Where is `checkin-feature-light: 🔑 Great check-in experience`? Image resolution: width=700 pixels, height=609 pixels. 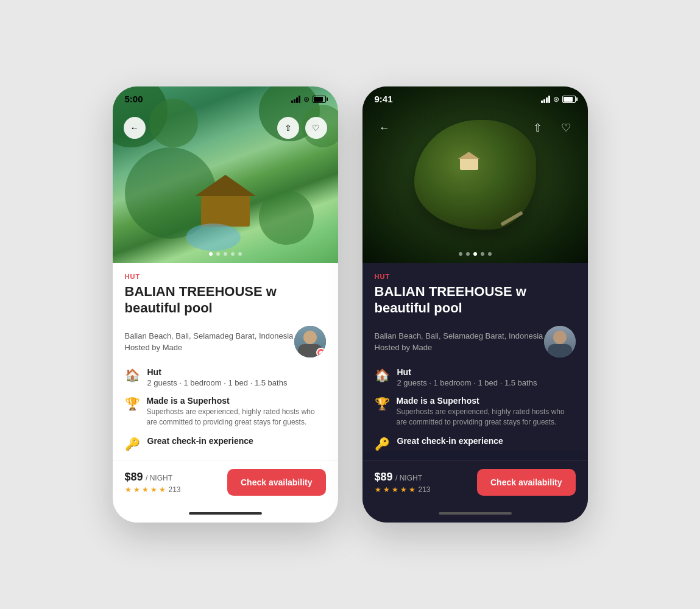
checkin-feature-light: 🔑 Great check-in experience is located at coordinates (225, 443).